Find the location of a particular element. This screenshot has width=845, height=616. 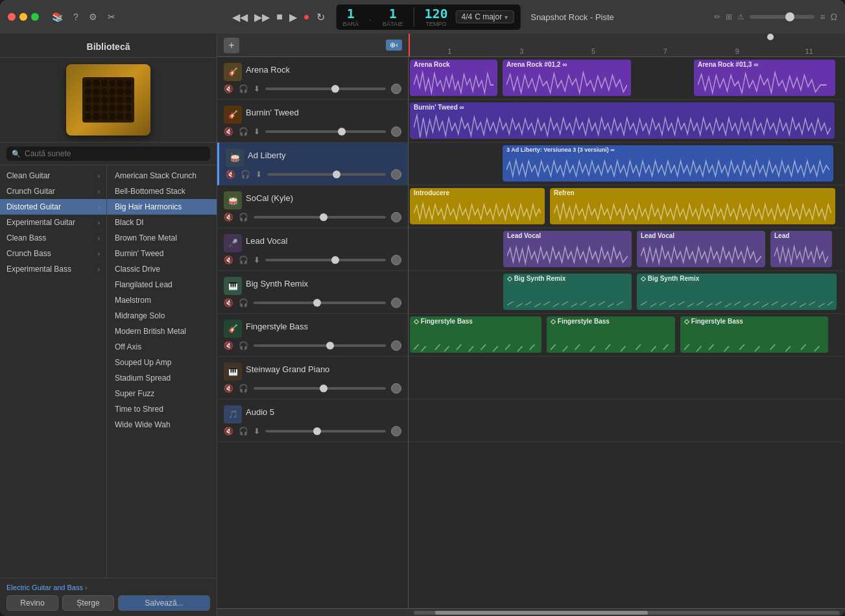

clip-fingerstyle-1: ◇ Fingerstyle Bass is located at coordinates (476, 335).